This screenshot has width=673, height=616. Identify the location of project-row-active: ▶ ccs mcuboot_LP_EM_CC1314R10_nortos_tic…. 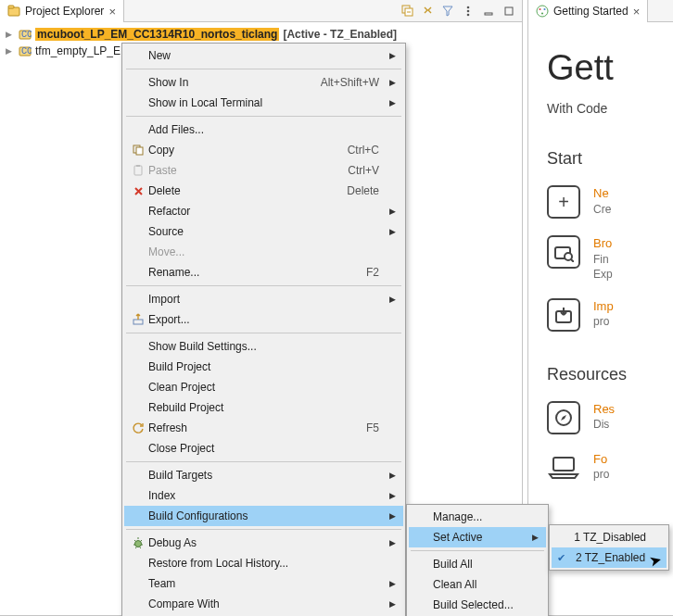
(261, 34).